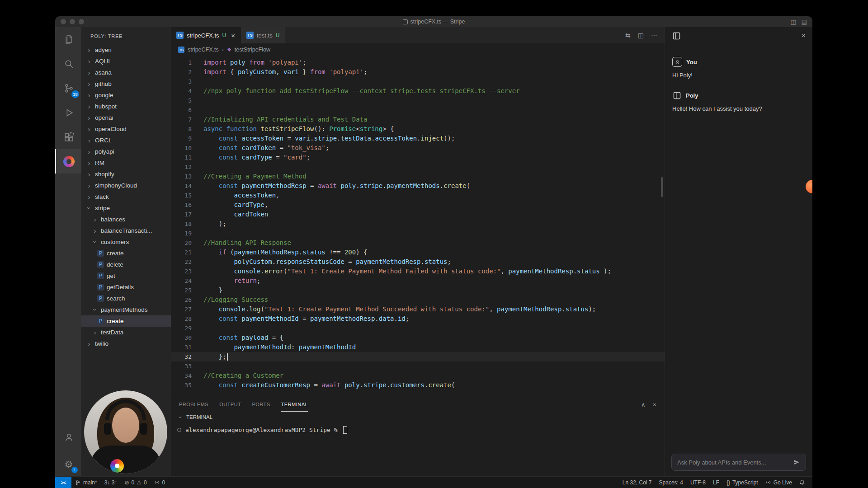 This screenshot has width=868, height=488. Describe the element at coordinates (418, 319) in the screenshot. I see `code-line: 28 const paymentMethodId = paymentMethod…` at that location.